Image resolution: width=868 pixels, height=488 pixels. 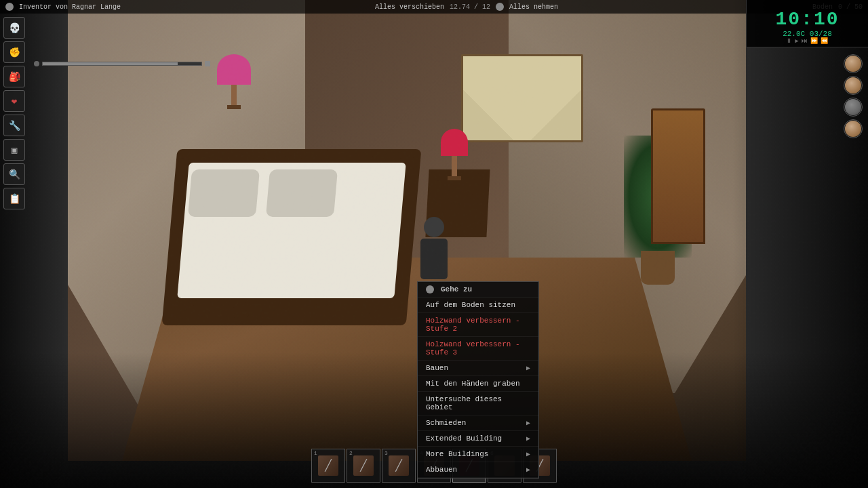 What do you see at coordinates (478, 380) in the screenshot?
I see `context-menu: Gehe zu Auf dem Boden sitzen Holzwand ve…` at bounding box center [478, 380].